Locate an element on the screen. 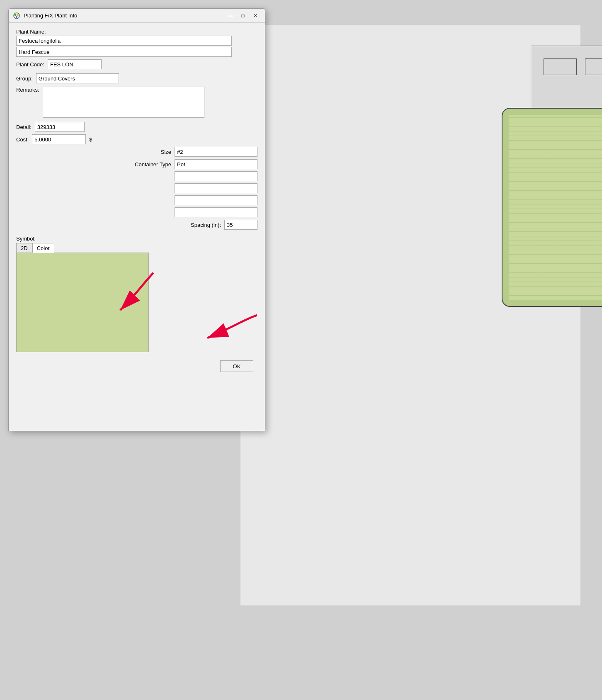  window-controls: — □ ✕ is located at coordinates (243, 16).